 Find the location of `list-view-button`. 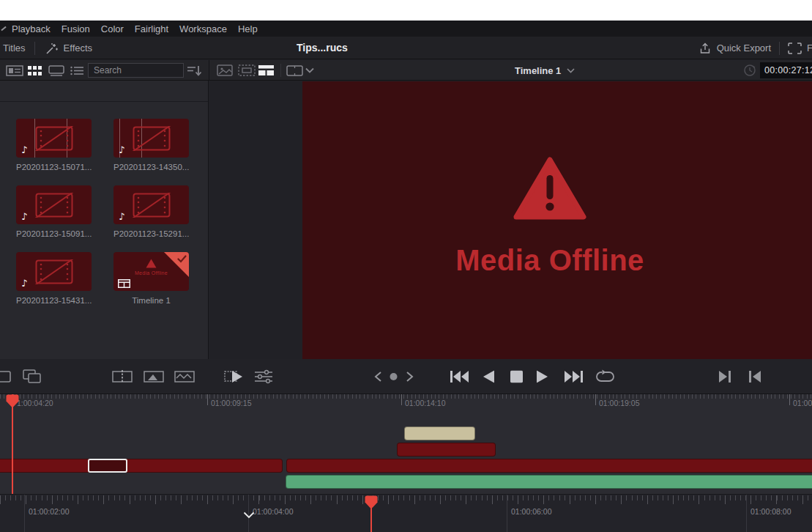

list-view-button is located at coordinates (77, 70).